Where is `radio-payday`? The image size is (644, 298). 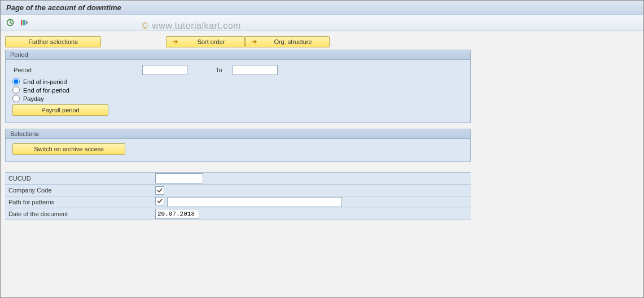
radio-payday is located at coordinates (16, 98).